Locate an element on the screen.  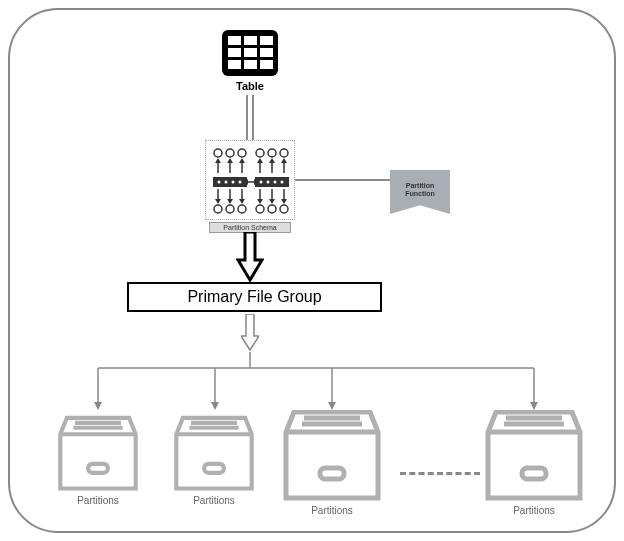
partition-drawer-2: Partitions is located at coordinates (214, 454).